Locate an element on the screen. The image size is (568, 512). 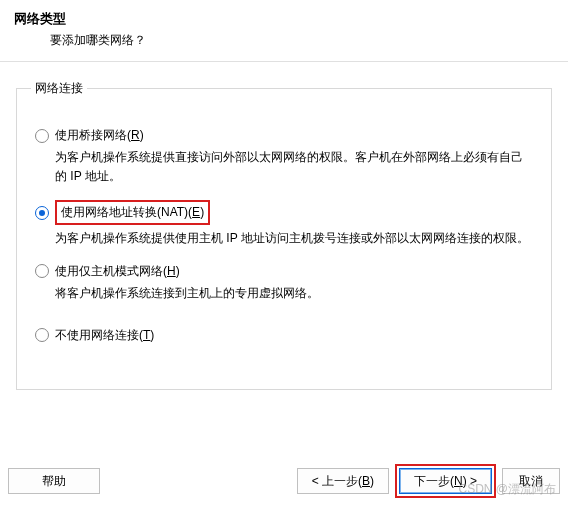
next-button: 下一步(N) > is located at coordinates (446, 481).